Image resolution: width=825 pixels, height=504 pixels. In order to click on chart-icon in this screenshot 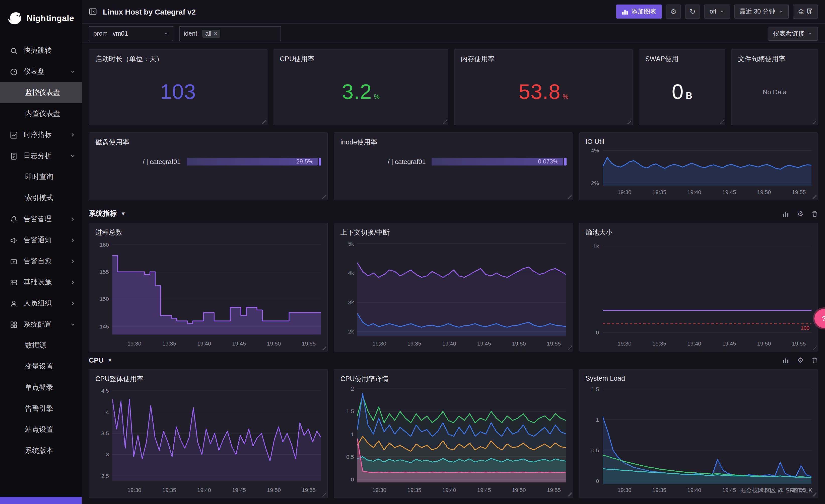, I will do `click(14, 135)`.